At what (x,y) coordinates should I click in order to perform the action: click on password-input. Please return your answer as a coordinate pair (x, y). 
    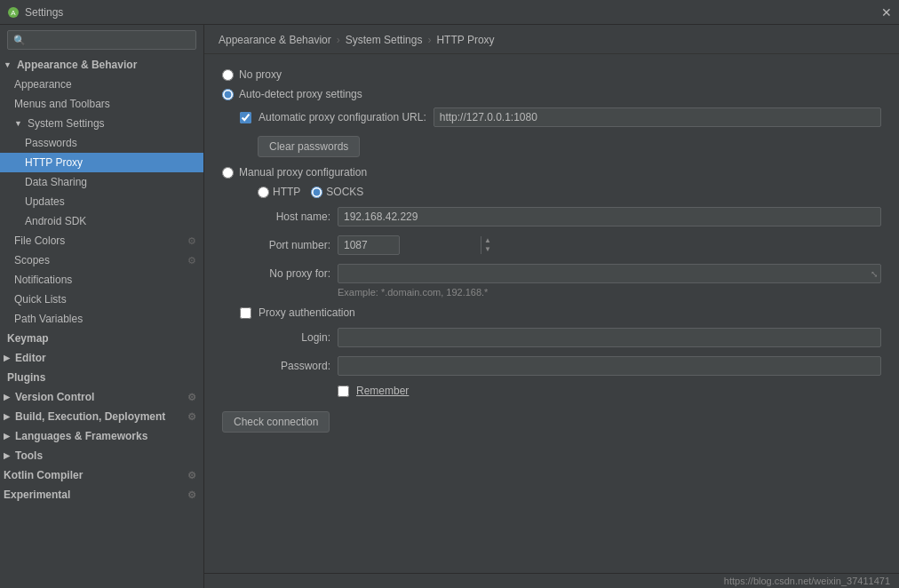
    Looking at the image, I should click on (609, 366).